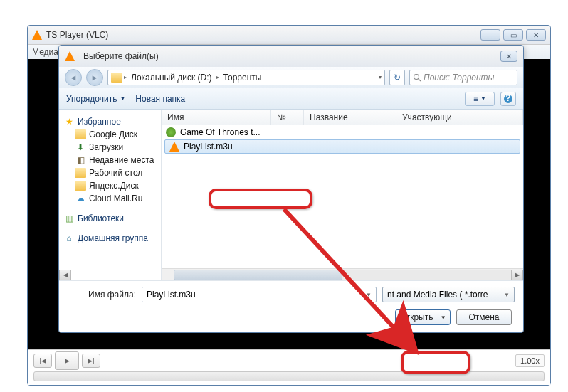 Image resolution: width=568 pixels, height=392 pixels. What do you see at coordinates (160, 99) in the screenshot?
I see `new-folder-button: Новая папка` at bounding box center [160, 99].